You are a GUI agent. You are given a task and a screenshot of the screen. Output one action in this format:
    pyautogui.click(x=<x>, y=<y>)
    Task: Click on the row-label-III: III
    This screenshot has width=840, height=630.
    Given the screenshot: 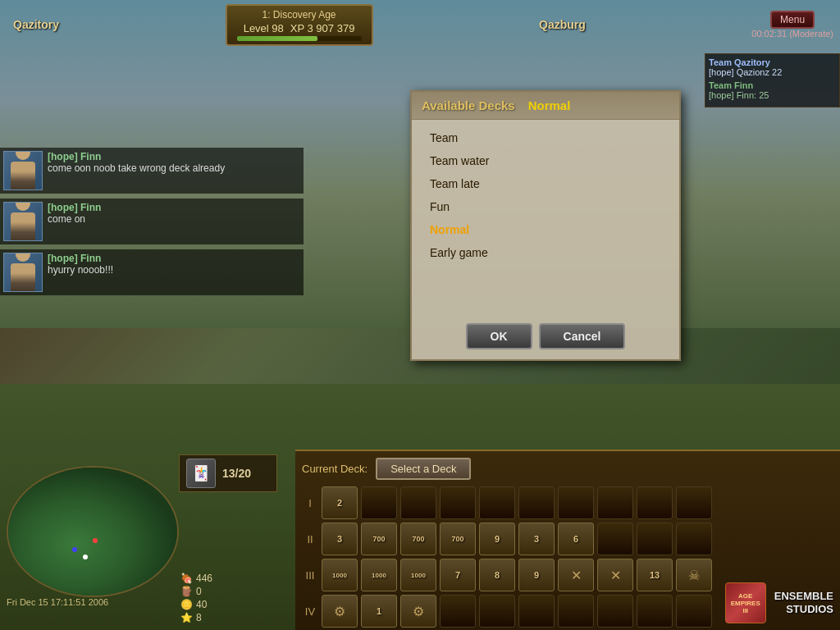 What is the action you would take?
    pyautogui.click(x=310, y=576)
    